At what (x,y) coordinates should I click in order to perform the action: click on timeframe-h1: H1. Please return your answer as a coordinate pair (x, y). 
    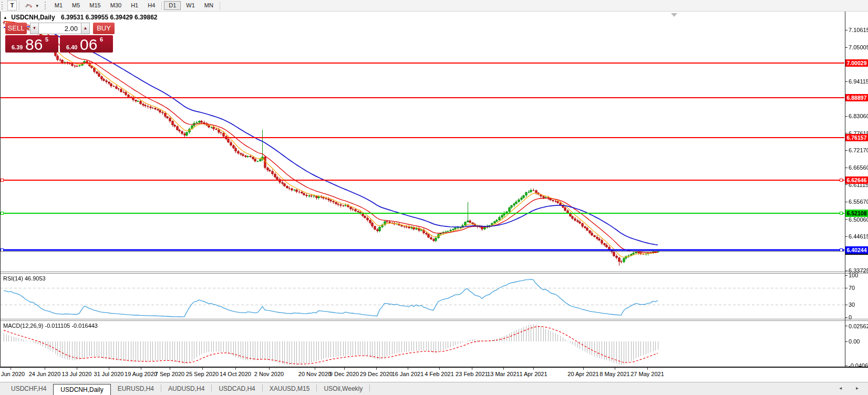
    Looking at the image, I should click on (135, 5).